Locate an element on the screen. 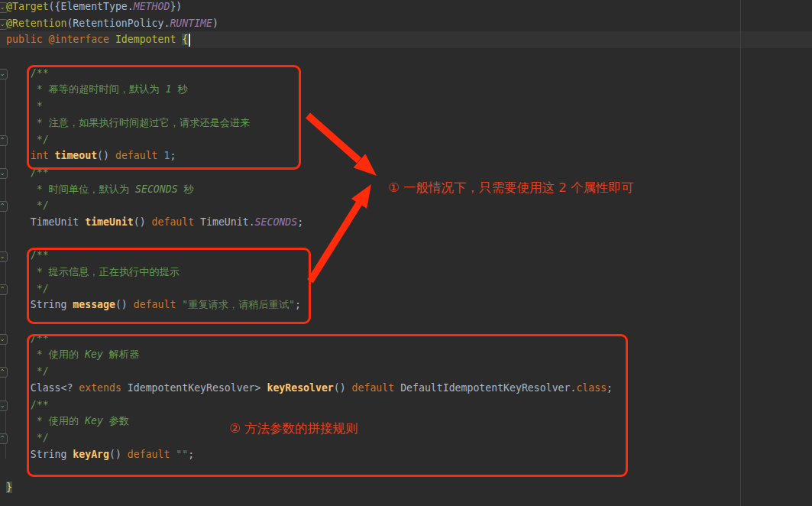 The height and width of the screenshot is (506, 812). code-line: * 提示信息，正在执行中的提示 is located at coordinates (309, 272).